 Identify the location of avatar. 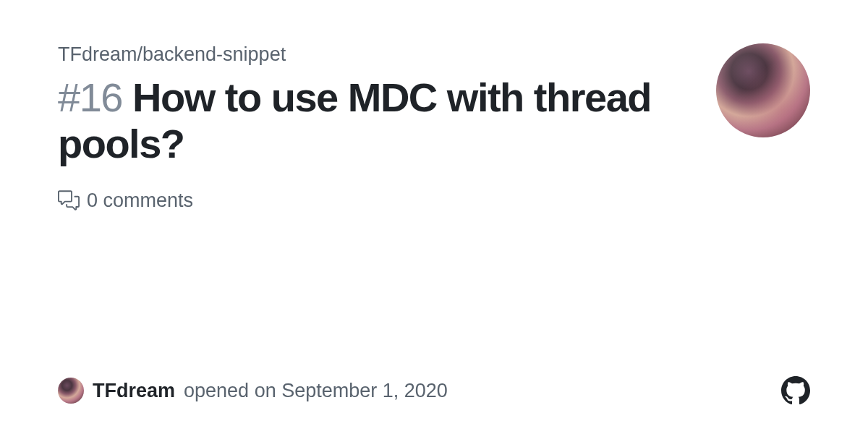
(763, 90).